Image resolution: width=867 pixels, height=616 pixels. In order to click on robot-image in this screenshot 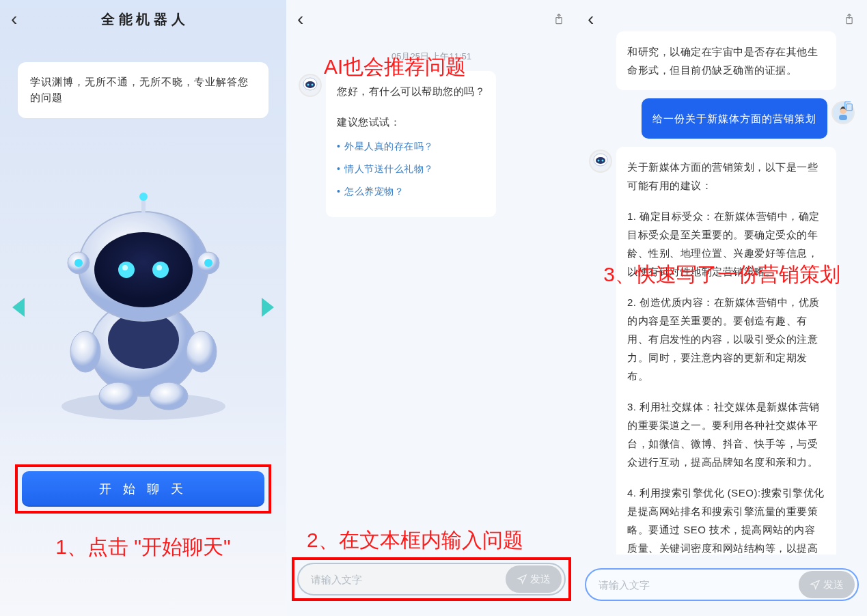, I will do `click(143, 307)`.